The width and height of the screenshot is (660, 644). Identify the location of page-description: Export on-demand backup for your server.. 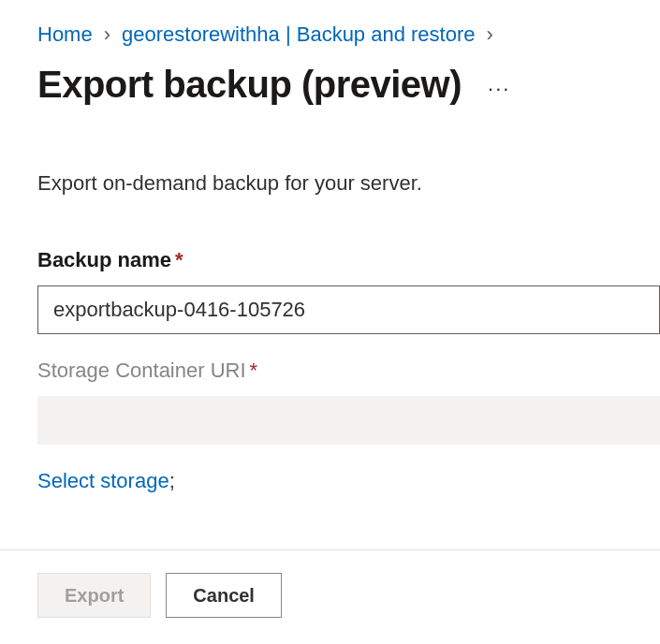
(348, 183).